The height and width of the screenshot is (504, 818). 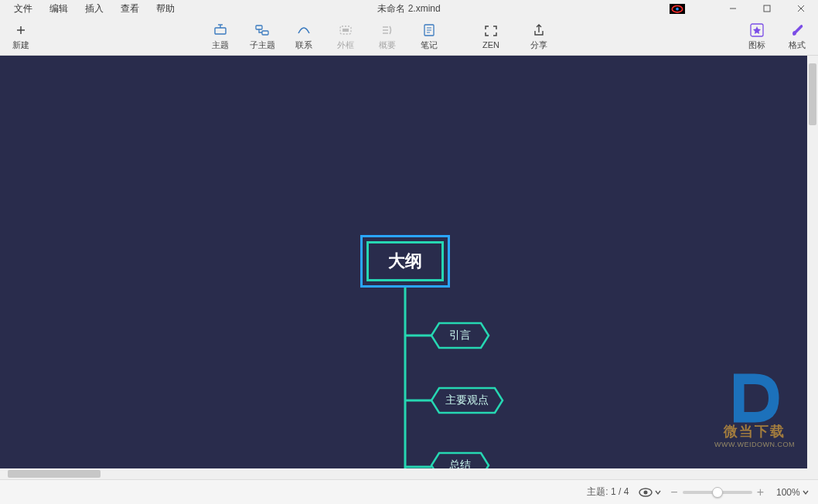 I want to click on toolbar-format-button: 格式, so click(x=797, y=36).